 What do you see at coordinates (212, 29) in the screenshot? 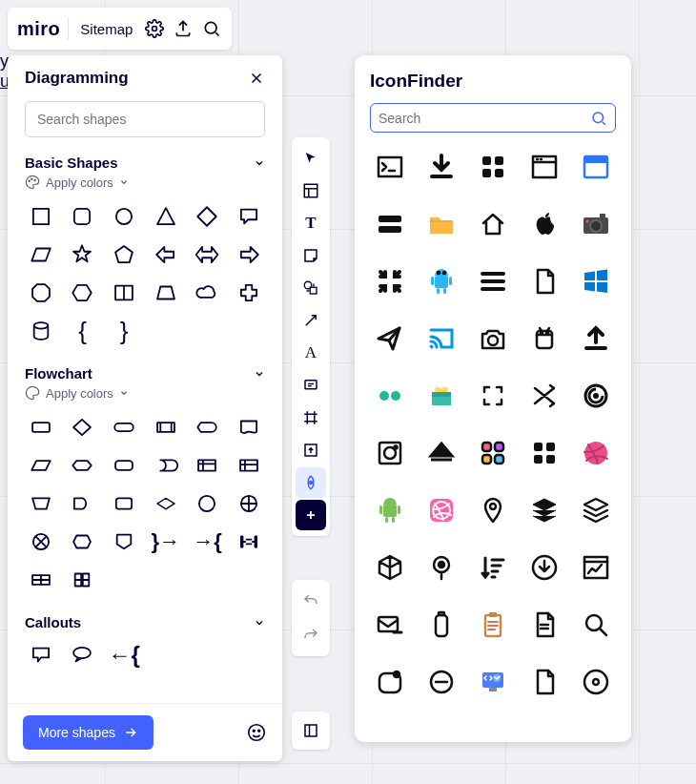
I see `search-icon` at bounding box center [212, 29].